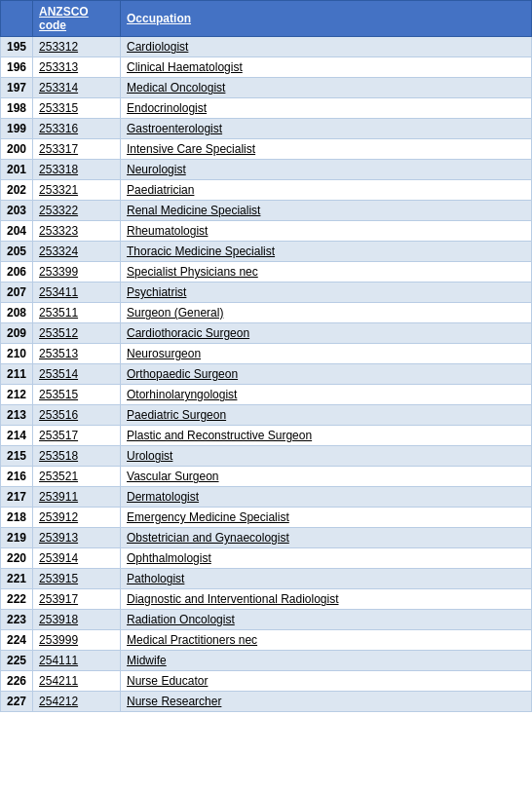  What do you see at coordinates (18, 477) in the screenshot?
I see `row-number: 216` at bounding box center [18, 477].